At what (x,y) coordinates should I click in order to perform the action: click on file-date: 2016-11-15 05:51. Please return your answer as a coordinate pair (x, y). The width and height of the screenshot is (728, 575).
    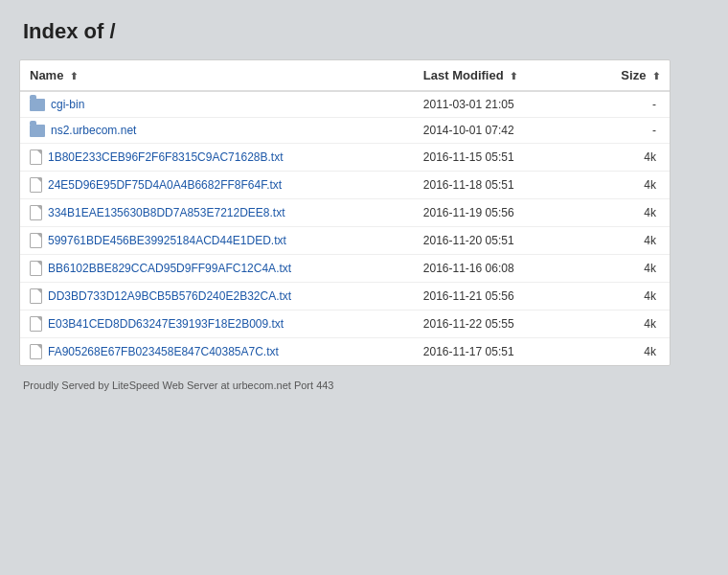
    Looking at the image, I should click on (501, 157).